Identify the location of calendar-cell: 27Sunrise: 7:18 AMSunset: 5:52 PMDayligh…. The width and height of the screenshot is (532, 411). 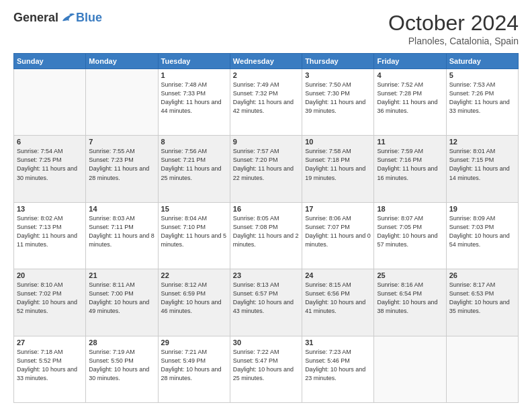
(50, 369).